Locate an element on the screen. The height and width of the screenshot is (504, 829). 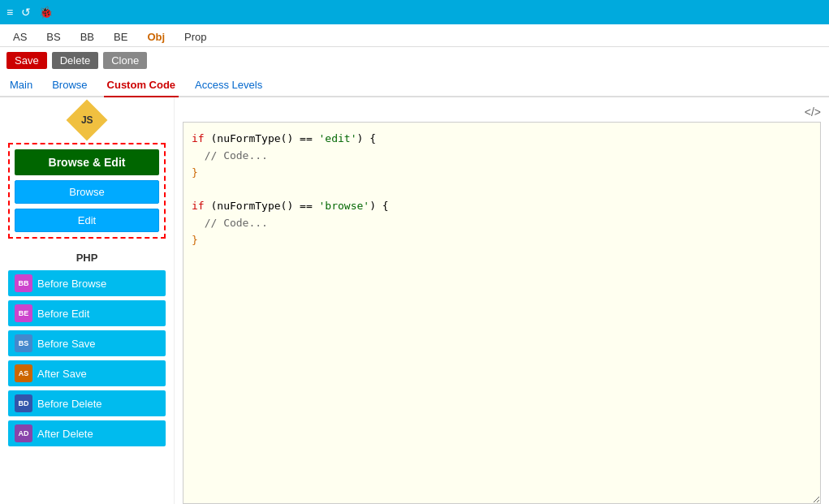
before-save-button: BS Before Save is located at coordinates (87, 343).